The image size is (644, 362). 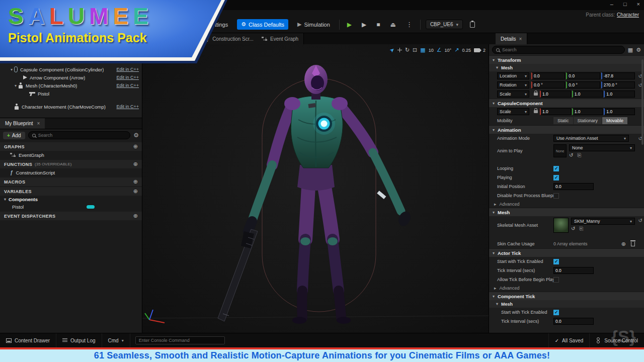 What do you see at coordinates (378, 25) in the screenshot?
I see `stop-button: ■` at bounding box center [378, 25].